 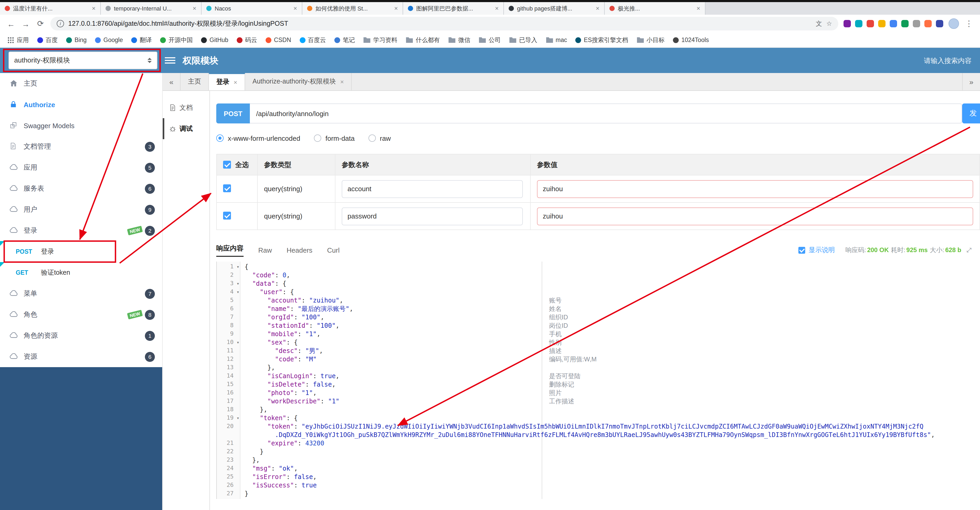 I want to click on translate-icon: 文, so click(x=819, y=24).